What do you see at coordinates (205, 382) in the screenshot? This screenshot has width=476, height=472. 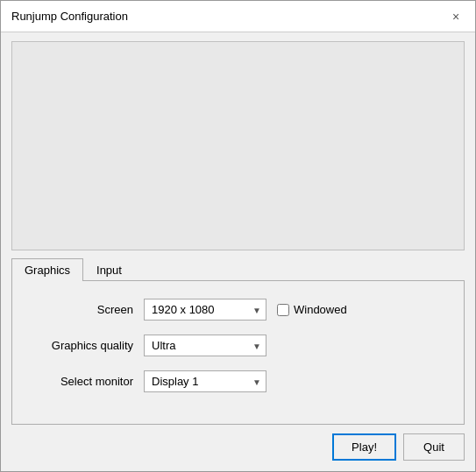 I see `select-monitor-select: Display 1 Display 2` at bounding box center [205, 382].